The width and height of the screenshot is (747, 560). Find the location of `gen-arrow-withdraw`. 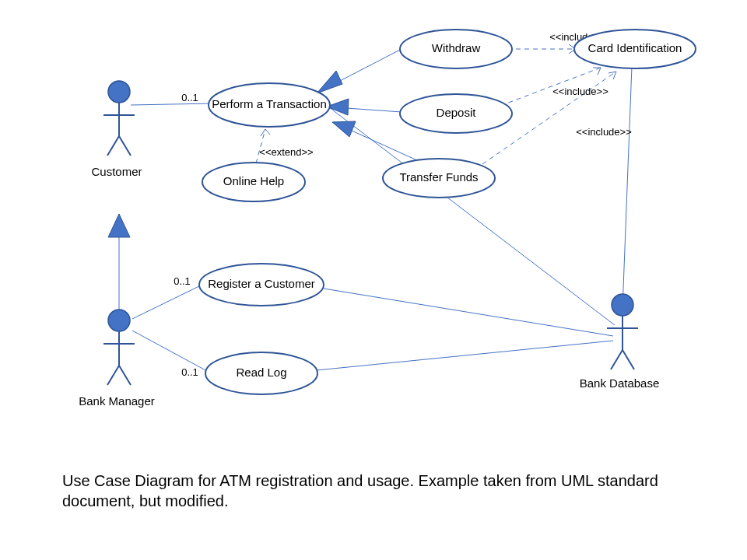

gen-arrow-withdraw is located at coordinates (330, 82).